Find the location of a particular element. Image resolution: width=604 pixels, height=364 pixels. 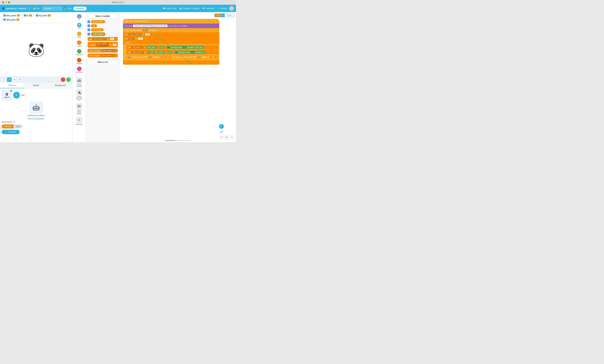

cat-events: Events is located at coordinates (79, 35).